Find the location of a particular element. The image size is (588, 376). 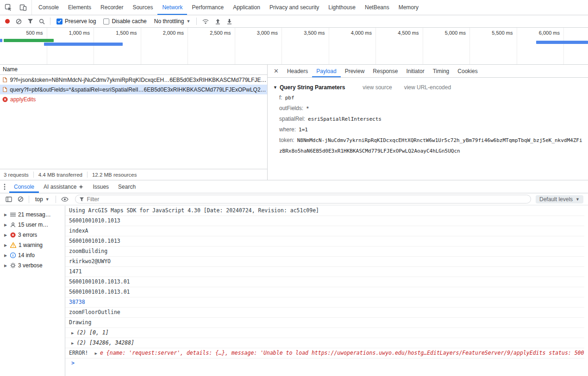

tab-elements: Elements is located at coordinates (80, 7).